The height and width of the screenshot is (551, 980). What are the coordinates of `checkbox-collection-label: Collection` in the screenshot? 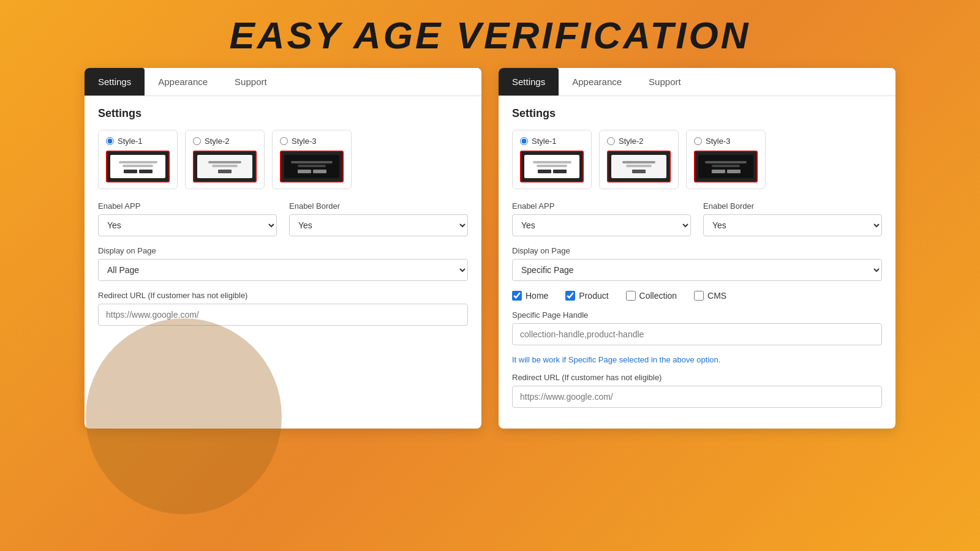 It's located at (658, 296).